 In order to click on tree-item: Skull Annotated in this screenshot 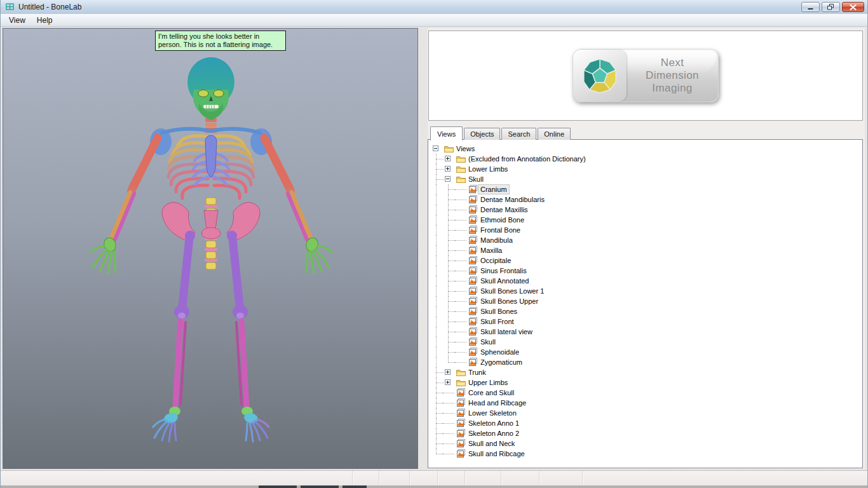, I will do `click(647, 281)`.